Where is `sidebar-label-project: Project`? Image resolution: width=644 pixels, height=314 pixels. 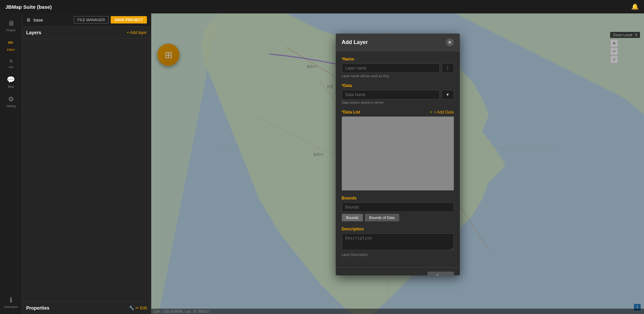 sidebar-label-project: Project is located at coordinates (11, 30).